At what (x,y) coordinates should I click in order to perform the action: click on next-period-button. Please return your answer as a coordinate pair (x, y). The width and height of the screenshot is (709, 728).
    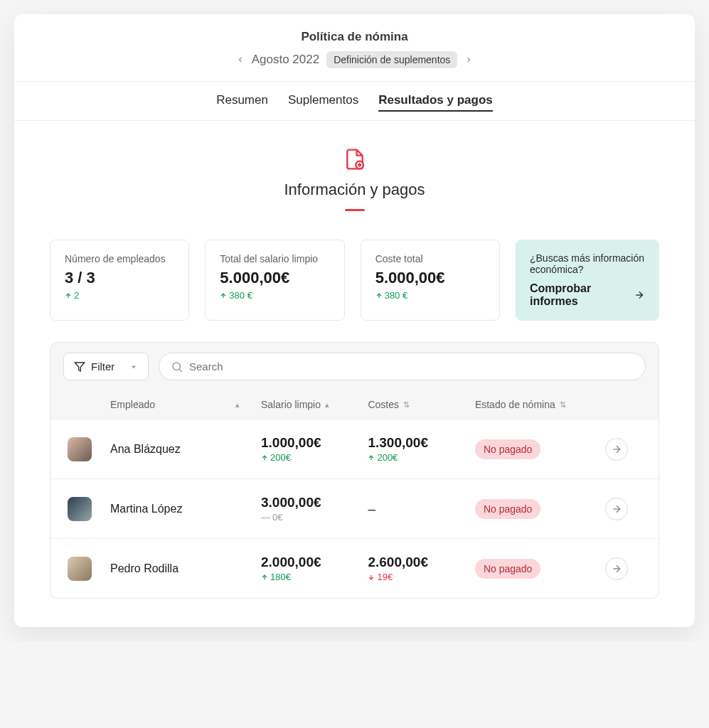
    Looking at the image, I should click on (469, 60).